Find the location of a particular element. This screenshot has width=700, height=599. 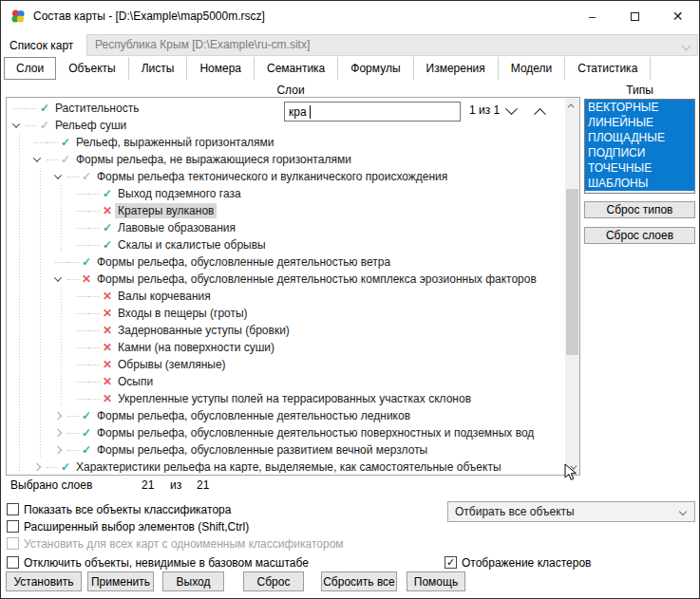

tree-row: ✓Формы рельефа, не выражающиеся горизонт… is located at coordinates (285, 159).